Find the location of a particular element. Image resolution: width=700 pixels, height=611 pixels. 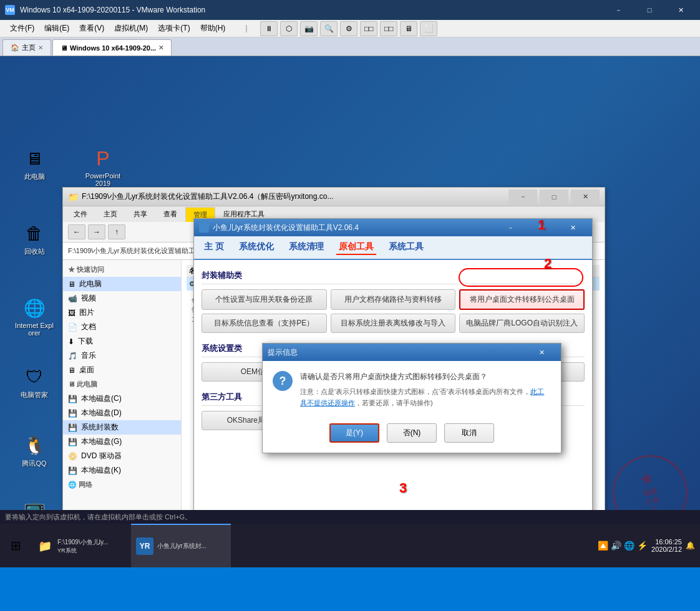

taskbar-item-explorer: 📁 F:\1909\小鱼儿ly... YR系统 is located at coordinates (81, 546).